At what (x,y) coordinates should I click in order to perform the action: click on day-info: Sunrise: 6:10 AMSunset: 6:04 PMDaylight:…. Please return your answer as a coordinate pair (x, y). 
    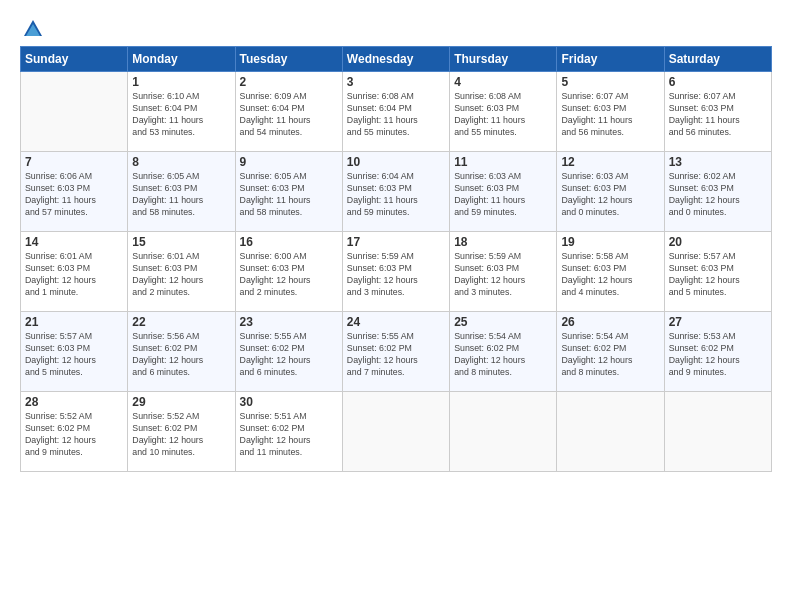
    Looking at the image, I should click on (181, 115).